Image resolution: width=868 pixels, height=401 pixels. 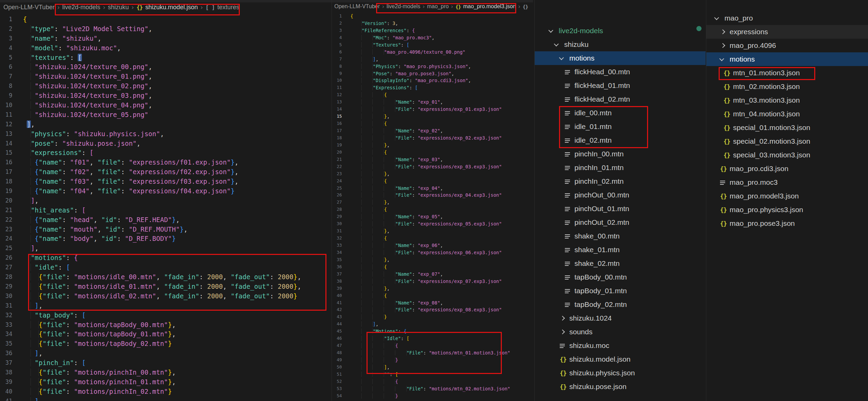 What do you see at coordinates (432, 374) in the screenshot?
I see `code-line: 51 "": [` at bounding box center [432, 374].